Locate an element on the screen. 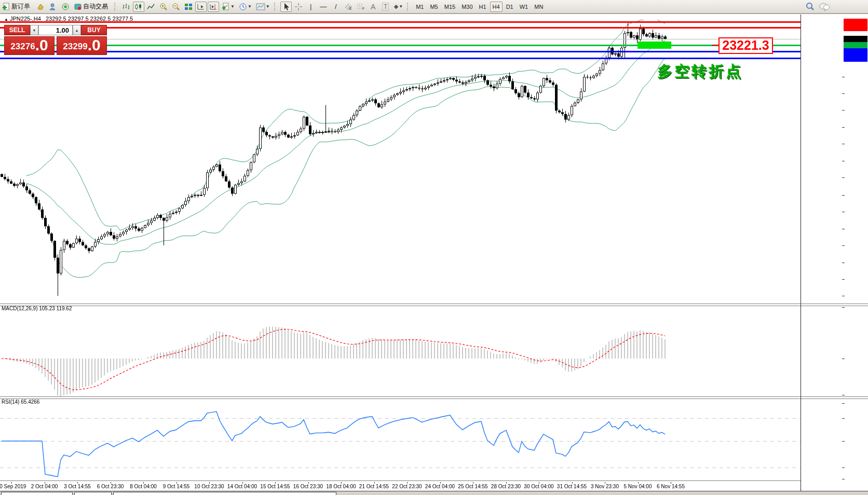 This screenshot has width=868, height=495. sell-button: SELL is located at coordinates (17, 30).